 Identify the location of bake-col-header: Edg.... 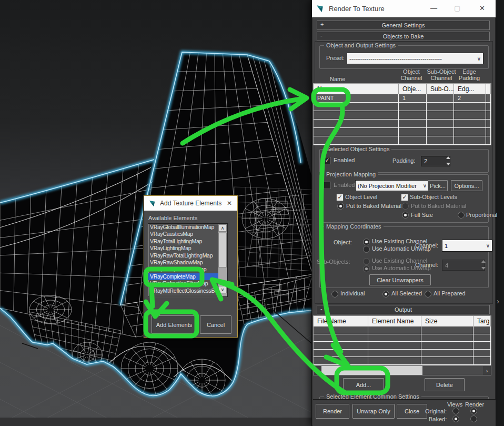
(470, 89).